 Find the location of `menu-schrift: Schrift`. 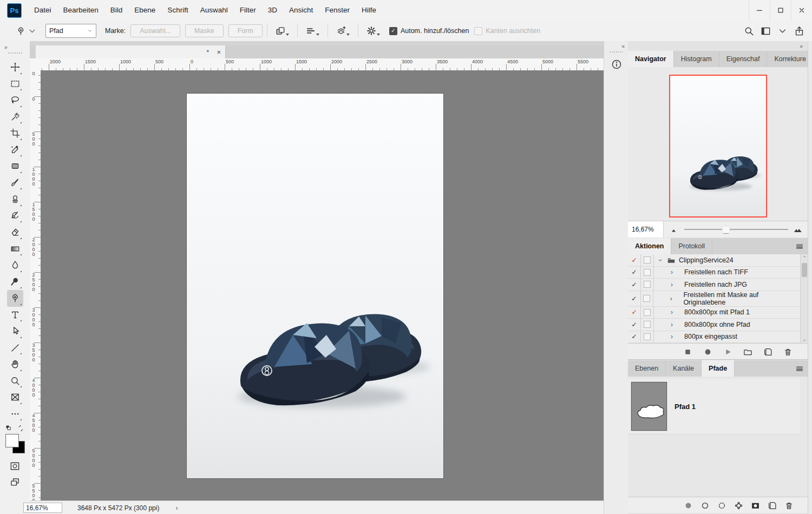

menu-schrift: Schrift is located at coordinates (178, 10).